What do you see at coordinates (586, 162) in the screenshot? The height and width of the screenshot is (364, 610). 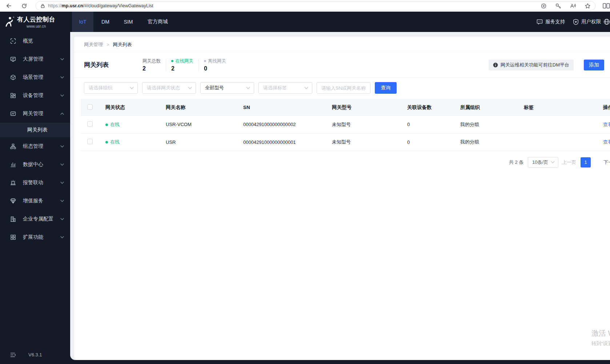 I see `page-1-button: 1` at bounding box center [586, 162].